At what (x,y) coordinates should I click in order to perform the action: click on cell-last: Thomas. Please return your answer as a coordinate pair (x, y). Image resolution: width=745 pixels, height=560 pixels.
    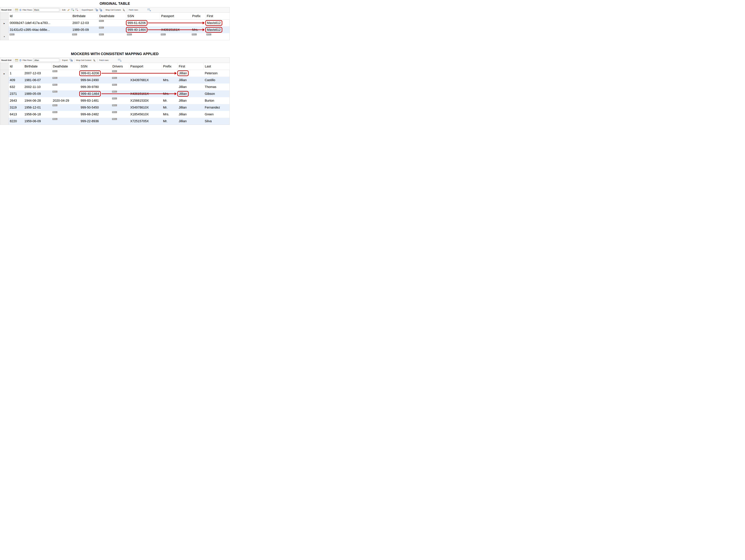
    Looking at the image, I should click on (216, 87).